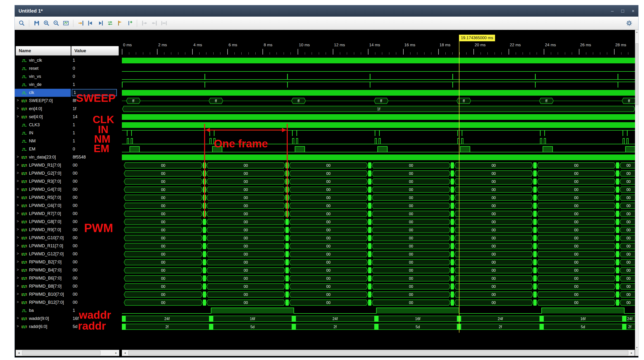 The width and height of the screenshot is (644, 360). I want to click on signal-row: >LPWMD_R3[7:0]00, so click(68, 182).